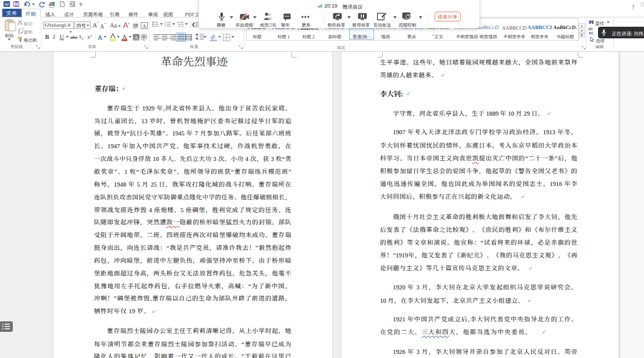 The image size is (644, 358). What do you see at coordinates (136, 26) in the screenshot?
I see `svg-text: 拼` at bounding box center [136, 26].